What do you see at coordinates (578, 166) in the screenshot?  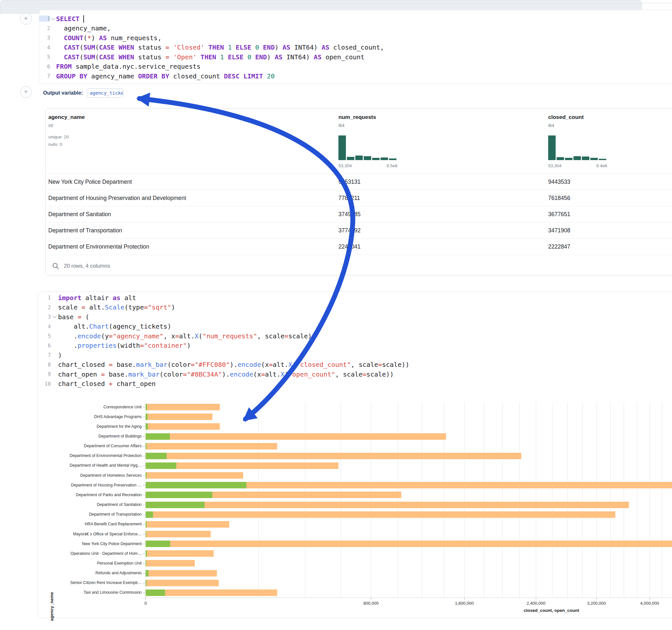 I see `histogram-range: 53,3049.4e6` at bounding box center [578, 166].